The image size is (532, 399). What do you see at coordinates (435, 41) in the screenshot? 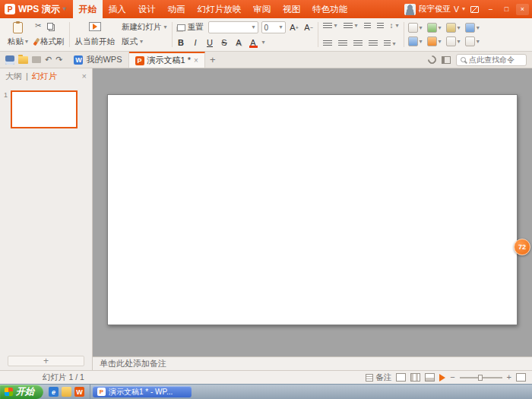
I see `quick-styles-button: ▾` at bounding box center [435, 41].